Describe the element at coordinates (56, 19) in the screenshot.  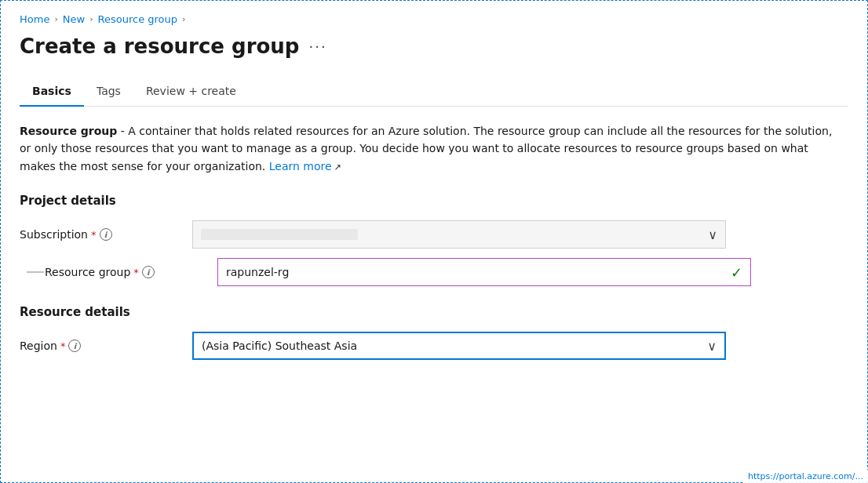
I see `breadcrumb-sep-1: ›` at that location.